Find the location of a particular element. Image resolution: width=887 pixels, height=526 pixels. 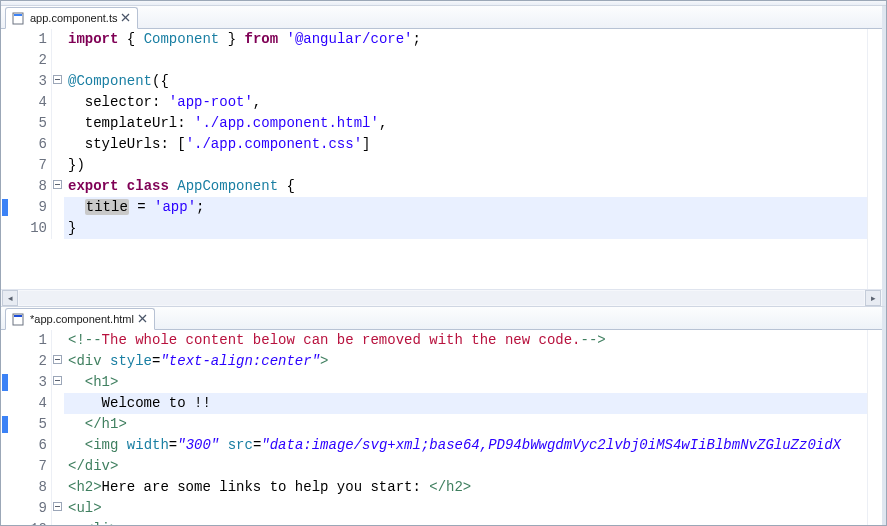

code-line: 8export class AppComponent { is located at coordinates (434, 186).